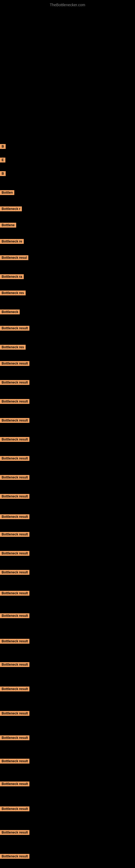 The image size is (135, 868). Describe the element at coordinates (15, 458) in the screenshot. I see `bottleneck-result-19: Bottleneck result` at that location.